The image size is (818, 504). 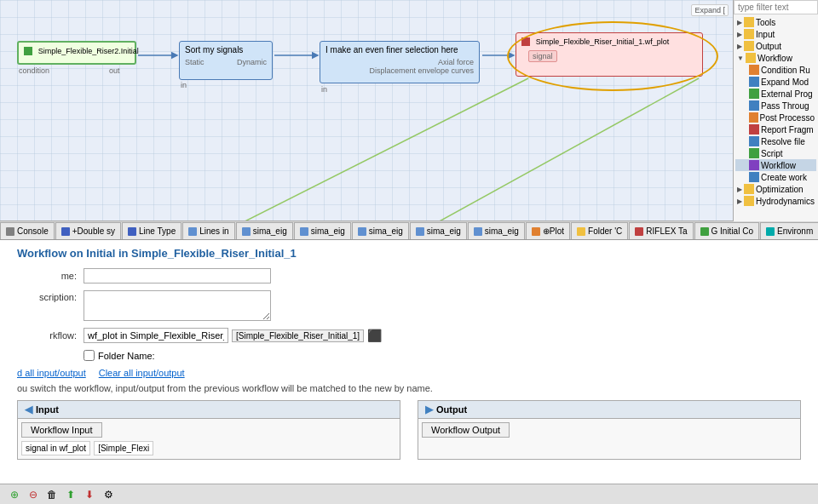 I want to click on expand-button: Expand [, so click(x=710, y=10).